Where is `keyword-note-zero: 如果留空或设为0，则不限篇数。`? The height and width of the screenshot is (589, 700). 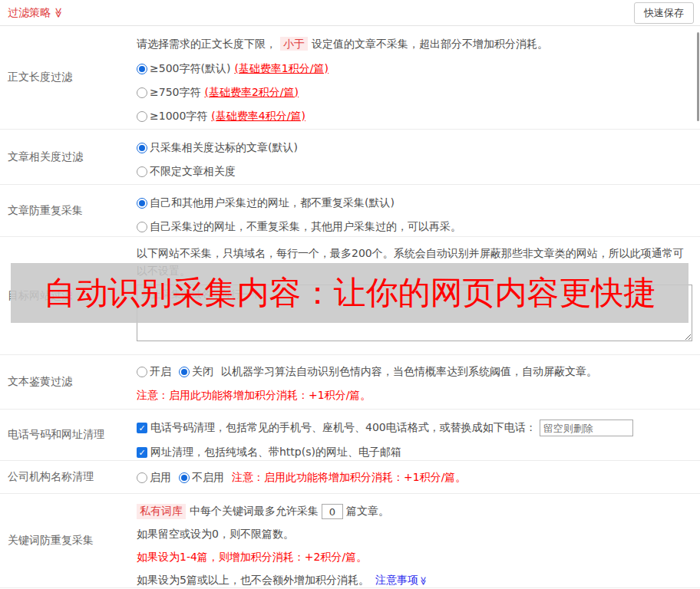
keyword-note-zero: 如果留空或设为0，则不限篇数。 is located at coordinates (415, 535).